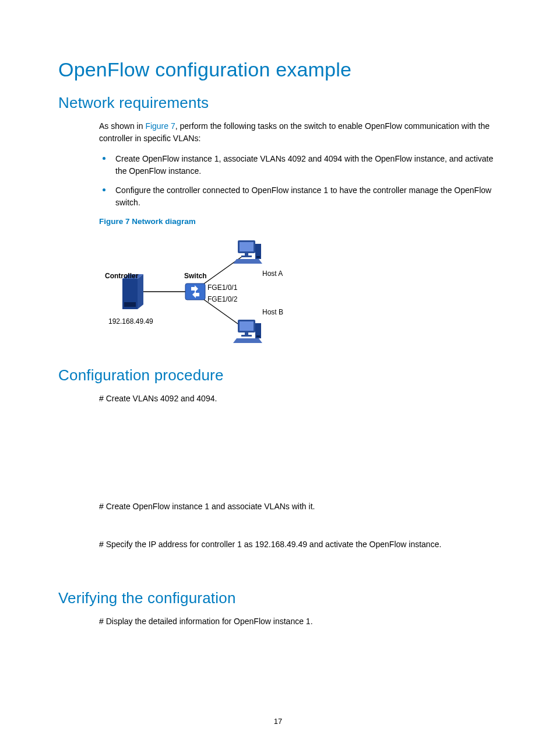 The height and width of the screenshot is (756, 556). Describe the element at coordinates (301, 399) in the screenshot. I see `procedure-step: # Create VLANs 4092 and 4094.` at that location.